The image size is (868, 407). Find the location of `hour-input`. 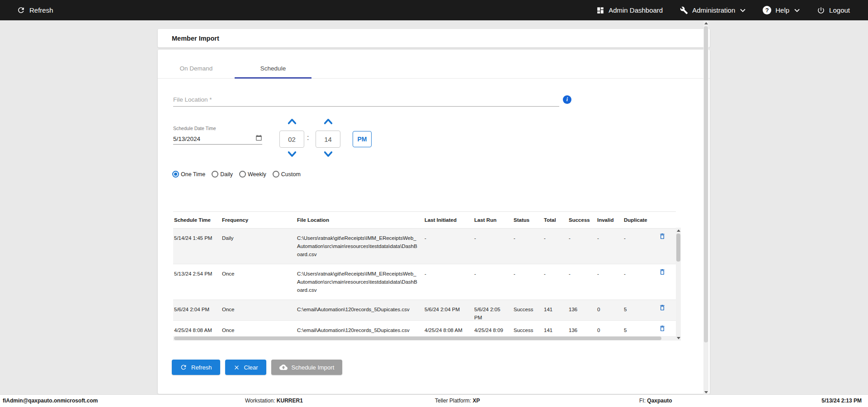

hour-input is located at coordinates (292, 139).